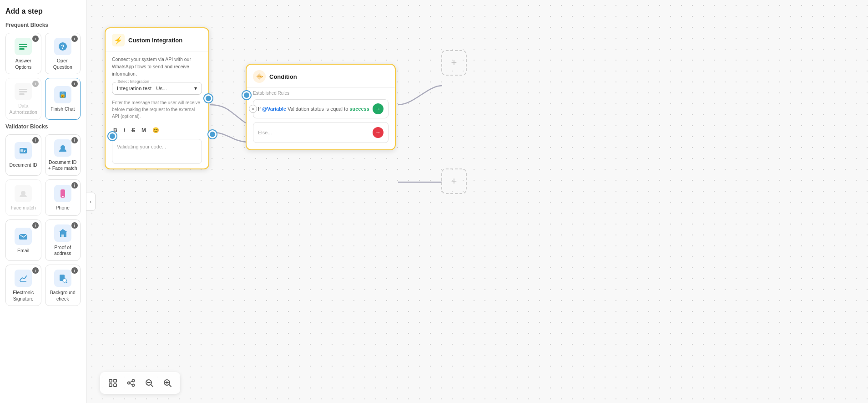 This screenshot has height=403, width=868. I want to click on zoom-out-button, so click(149, 383).